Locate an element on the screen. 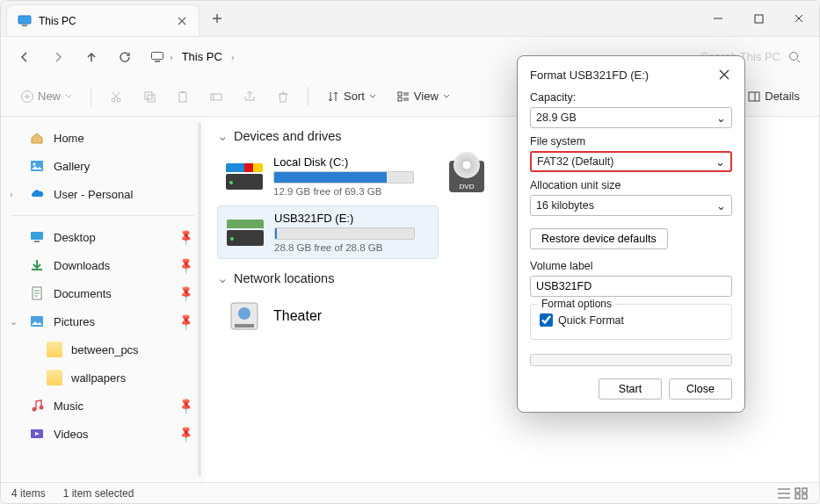 This screenshot has height=504, width=820. sidebar-item-home: Home is located at coordinates (103, 138).